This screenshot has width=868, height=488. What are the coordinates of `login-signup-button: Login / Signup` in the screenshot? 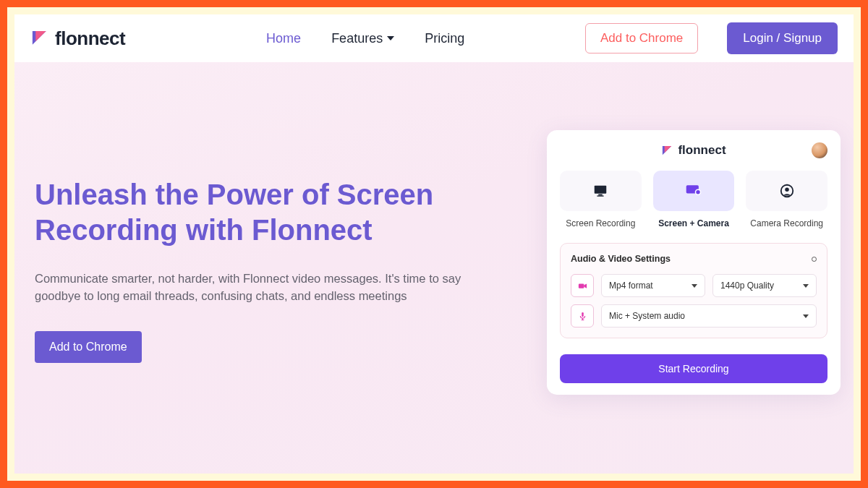 It's located at (783, 38).